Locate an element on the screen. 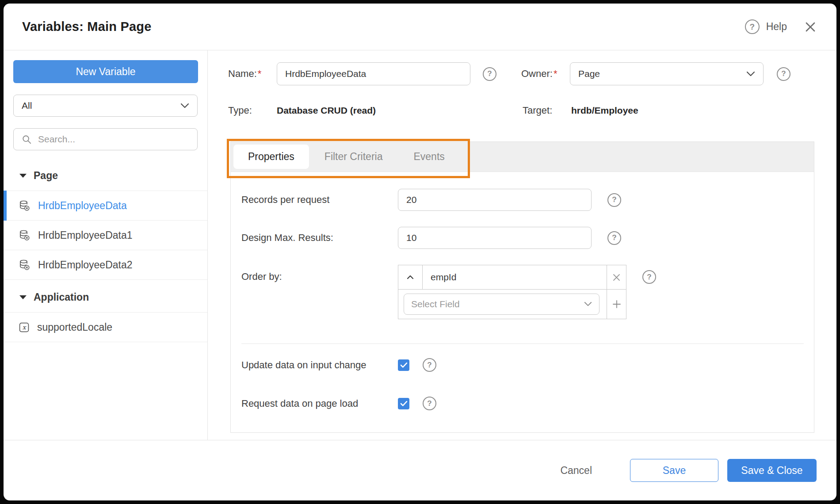  search-input: Search... is located at coordinates (105, 139).